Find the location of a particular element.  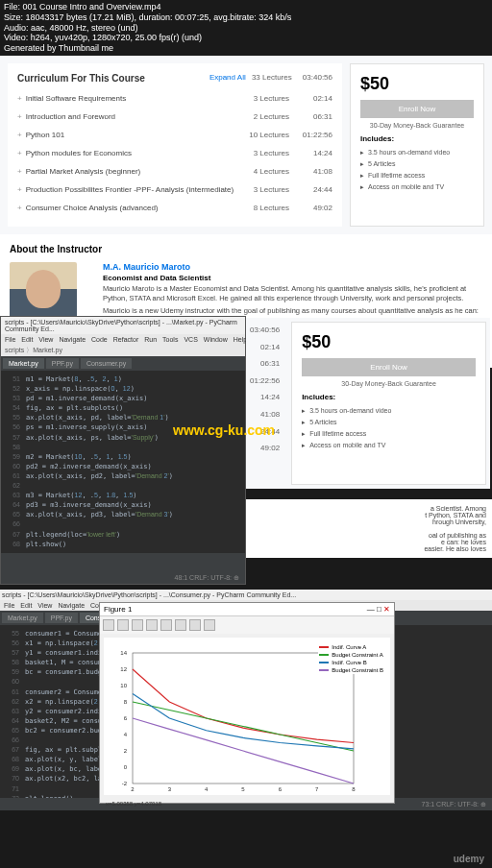

udemy-page-middle: 03:40:5602:1406:3101:22:5614:2441:0824:4… is located at coordinates (368, 403).